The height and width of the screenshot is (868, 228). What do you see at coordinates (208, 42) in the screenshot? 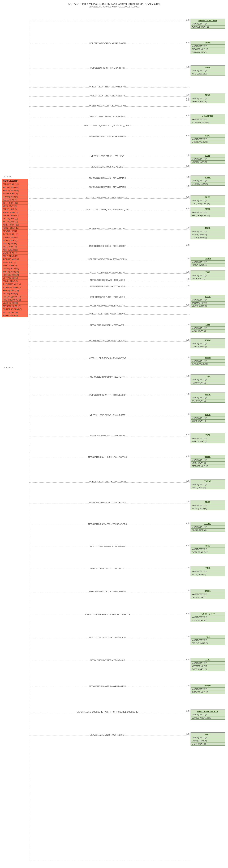
I see `target-table-head: EBAN` at bounding box center [208, 42].